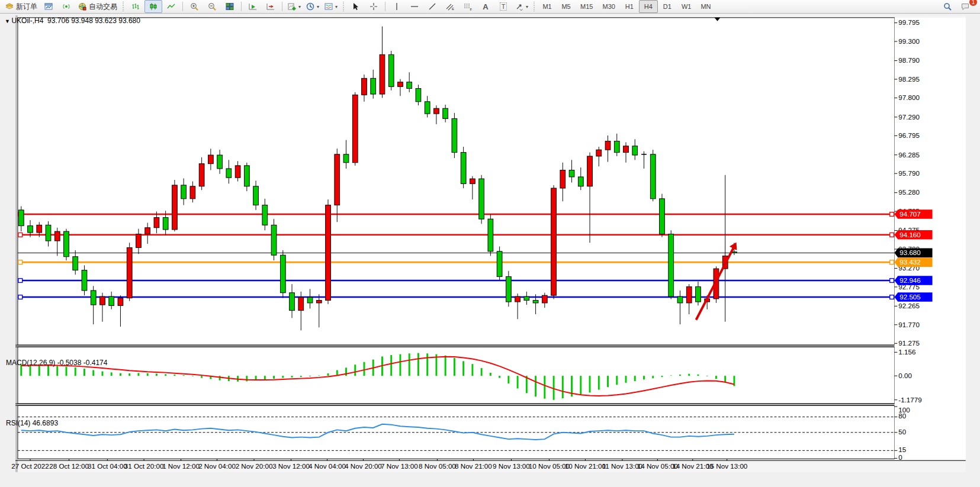 This screenshot has height=487, width=980. Describe the element at coordinates (356, 7) in the screenshot. I see `cursor-icon` at that location.